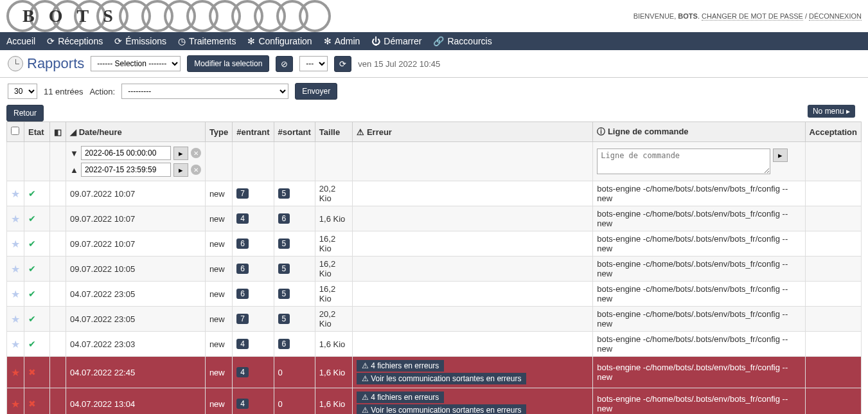 This screenshot has height=414, width=868. What do you see at coordinates (601, 131) in the screenshot?
I see `info-icon: ⓘ` at bounding box center [601, 131].